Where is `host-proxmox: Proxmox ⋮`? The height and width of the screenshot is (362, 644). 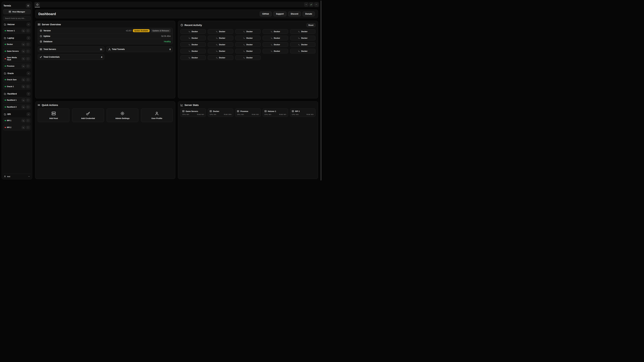 host-proxmox: Proxmox ⋮ is located at coordinates (17, 66).